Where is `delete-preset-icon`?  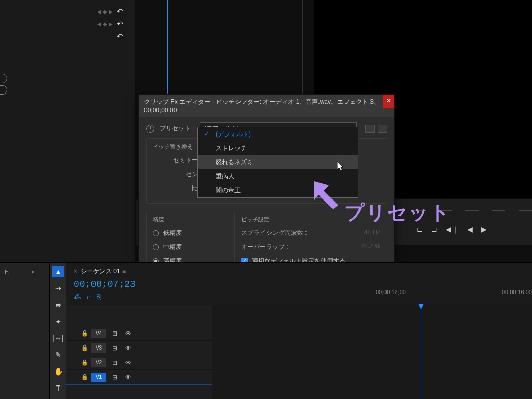 delete-preset-icon is located at coordinates (382, 129).